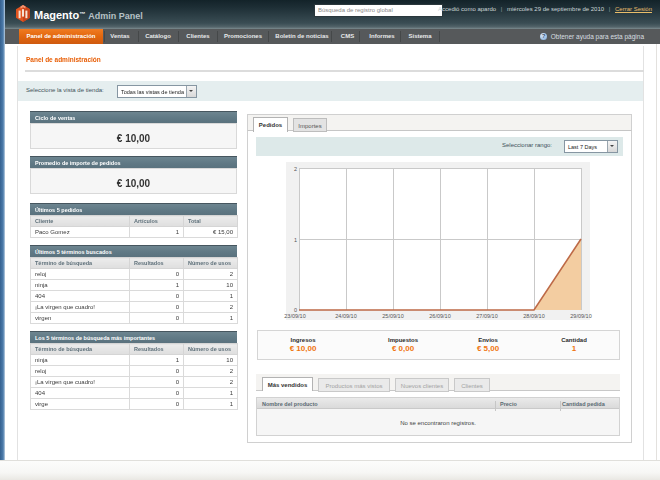 Image resolution: width=660 pixels, height=480 pixels. I want to click on svg-text: 24/09/10, so click(346, 316).